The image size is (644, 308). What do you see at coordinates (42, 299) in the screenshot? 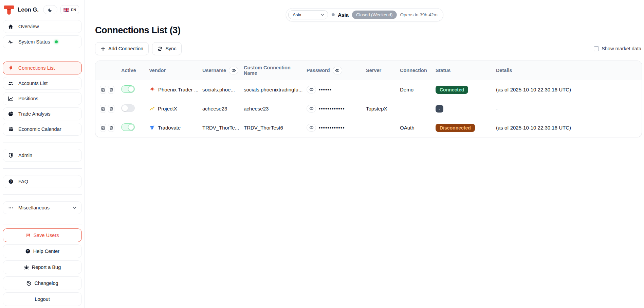
I see `logout-button: Logout` at bounding box center [42, 299].